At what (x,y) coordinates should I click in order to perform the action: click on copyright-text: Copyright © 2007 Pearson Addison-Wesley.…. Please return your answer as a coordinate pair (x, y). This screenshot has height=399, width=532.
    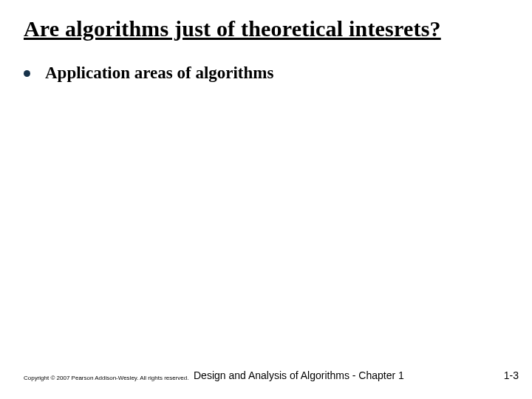
    Looking at the image, I should click on (106, 378).